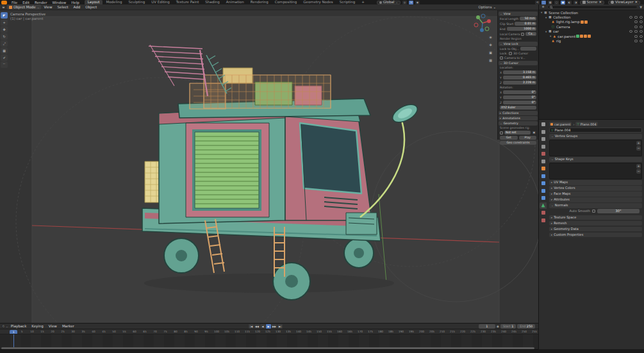 The height and width of the screenshot is (353, 644). What do you see at coordinates (501, 58) in the screenshot?
I see `camera-to-view-checkbox` at bounding box center [501, 58].